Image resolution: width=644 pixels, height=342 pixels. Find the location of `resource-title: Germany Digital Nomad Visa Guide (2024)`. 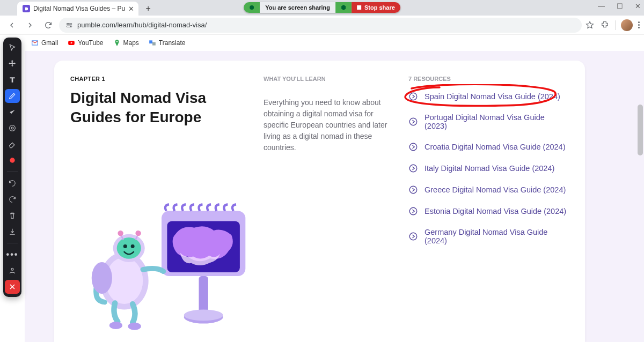

resource-title: Germany Digital Nomad Visa Guide (2024) is located at coordinates (497, 236).